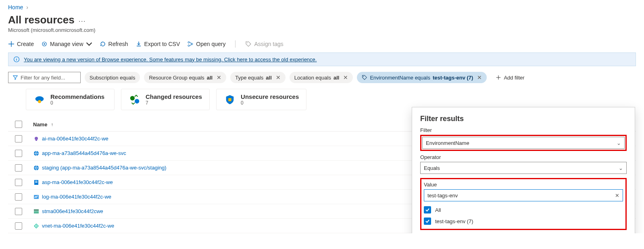 The image size is (644, 249). Describe the element at coordinates (40, 100) in the screenshot. I see `cloud-icon` at that location.